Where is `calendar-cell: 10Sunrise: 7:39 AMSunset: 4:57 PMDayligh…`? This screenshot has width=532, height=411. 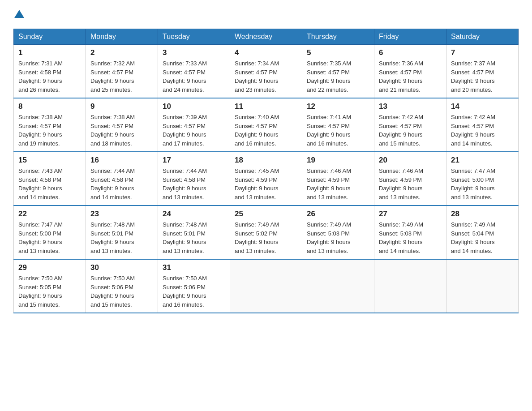
calendar-cell: 10Sunrise: 7:39 AMSunset: 4:57 PMDayligh… is located at coordinates (194, 125).